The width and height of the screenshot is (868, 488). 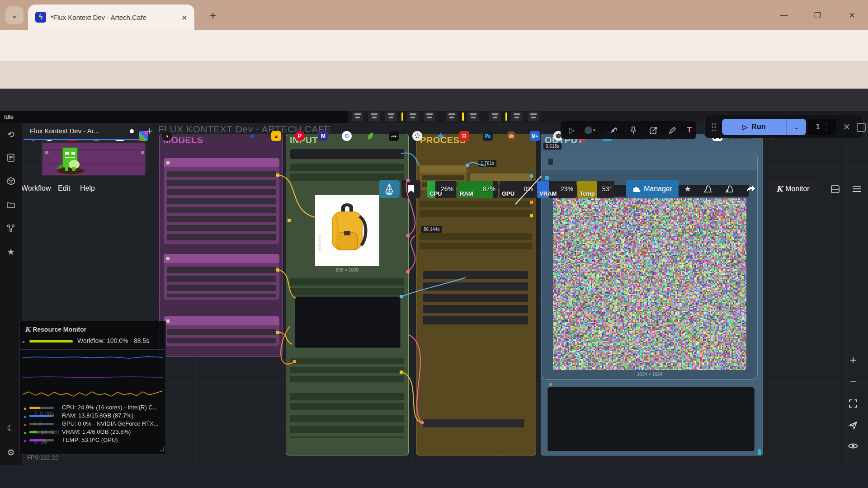 What do you see at coordinates (11, 228) in the screenshot?
I see `node-map-icon` at bounding box center [11, 228].